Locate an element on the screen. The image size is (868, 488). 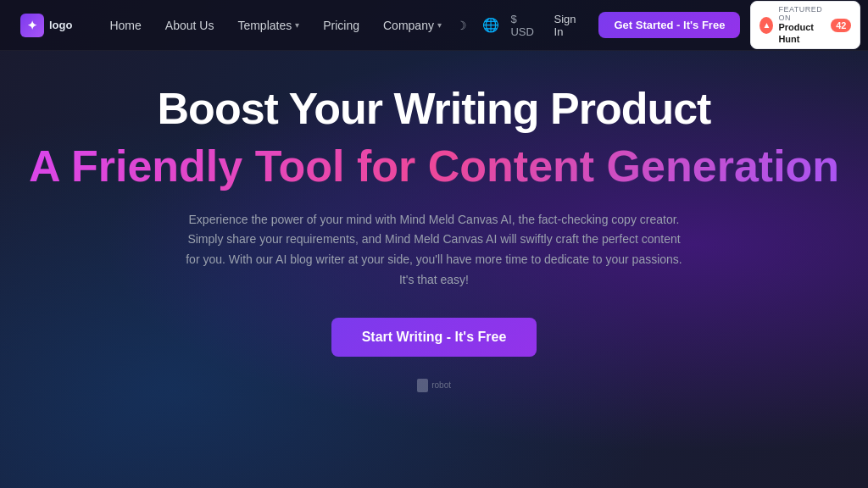
robot-icon is located at coordinates (422, 385).